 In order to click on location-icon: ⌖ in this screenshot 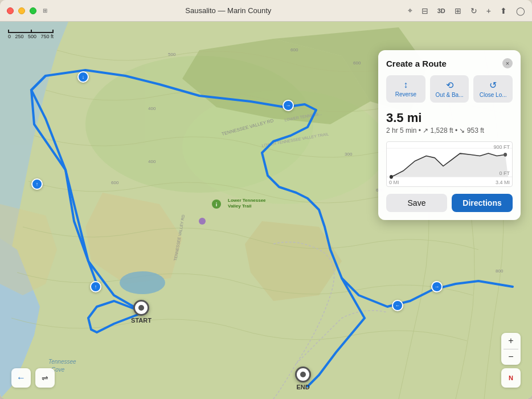, I will do `click(410, 10)`.